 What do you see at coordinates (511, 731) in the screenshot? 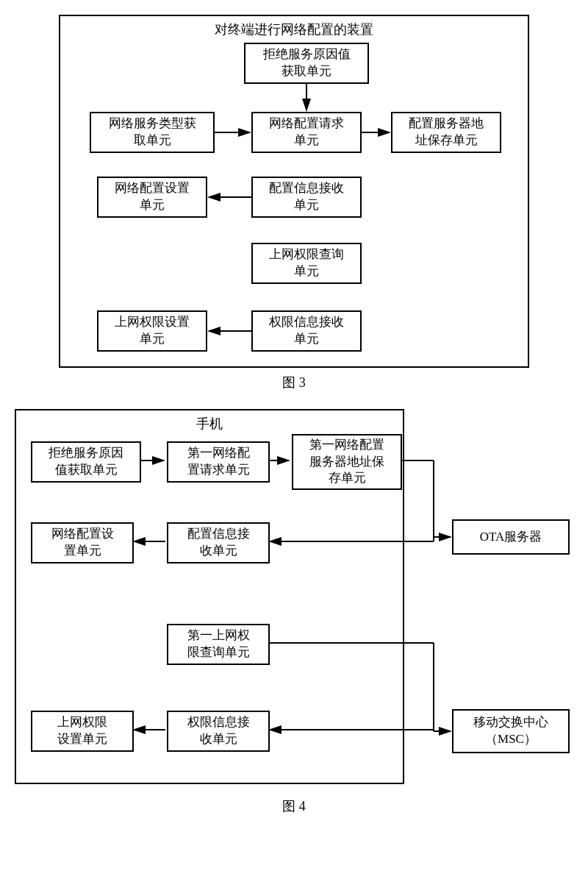
I see `fig4-node-msc: 移动交换中心 （MSC）` at bounding box center [511, 731].